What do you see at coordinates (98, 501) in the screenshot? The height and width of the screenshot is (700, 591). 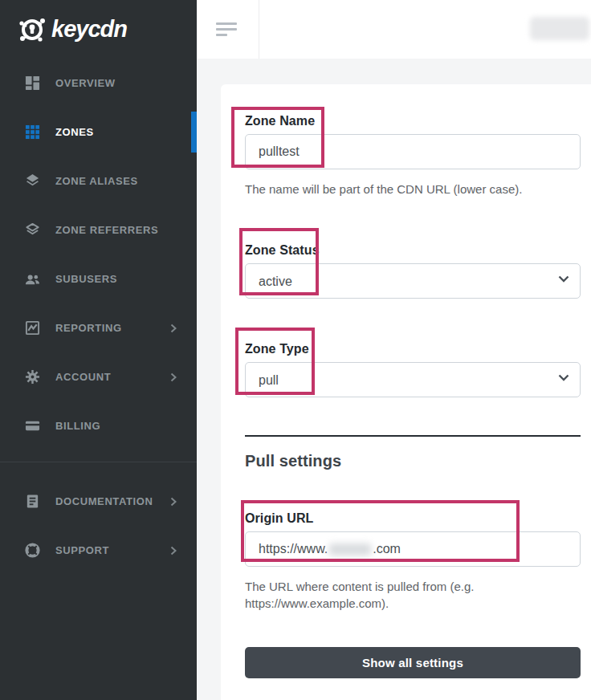 I see `sidebar-item-documentation: DOCUMENTATION` at bounding box center [98, 501].